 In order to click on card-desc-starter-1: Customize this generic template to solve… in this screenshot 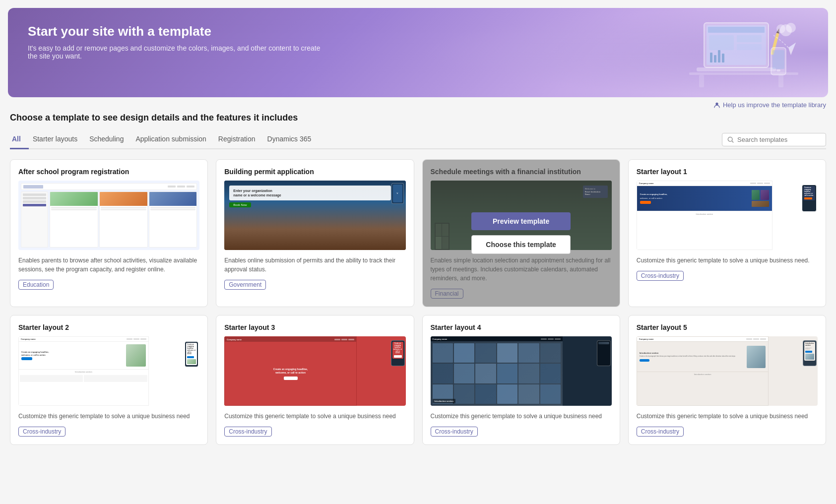, I will do `click(727, 260)`.